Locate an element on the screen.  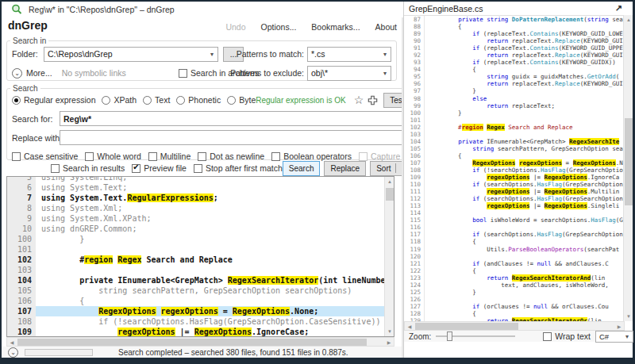
more-expander-icon: ⌄ is located at coordinates (17, 73).